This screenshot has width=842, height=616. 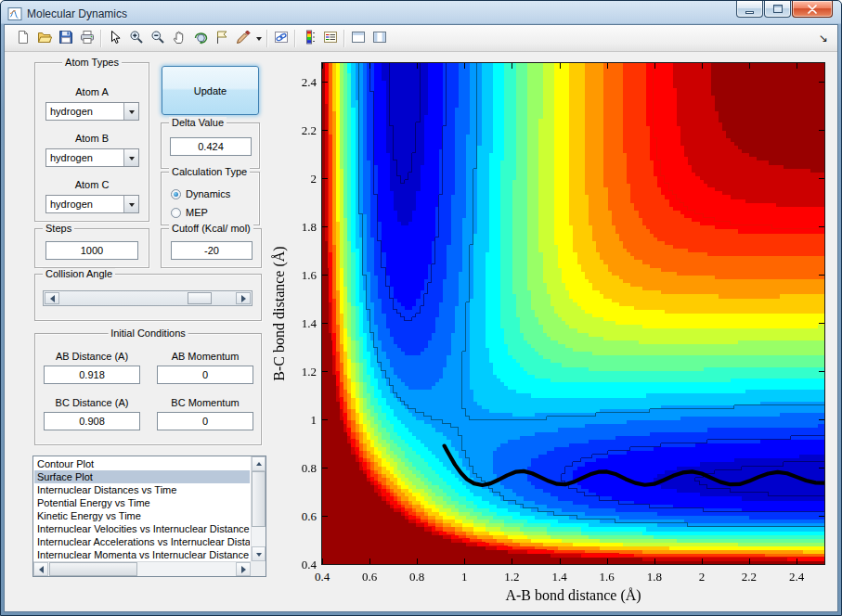 I want to click on maximize-button, so click(x=778, y=9).